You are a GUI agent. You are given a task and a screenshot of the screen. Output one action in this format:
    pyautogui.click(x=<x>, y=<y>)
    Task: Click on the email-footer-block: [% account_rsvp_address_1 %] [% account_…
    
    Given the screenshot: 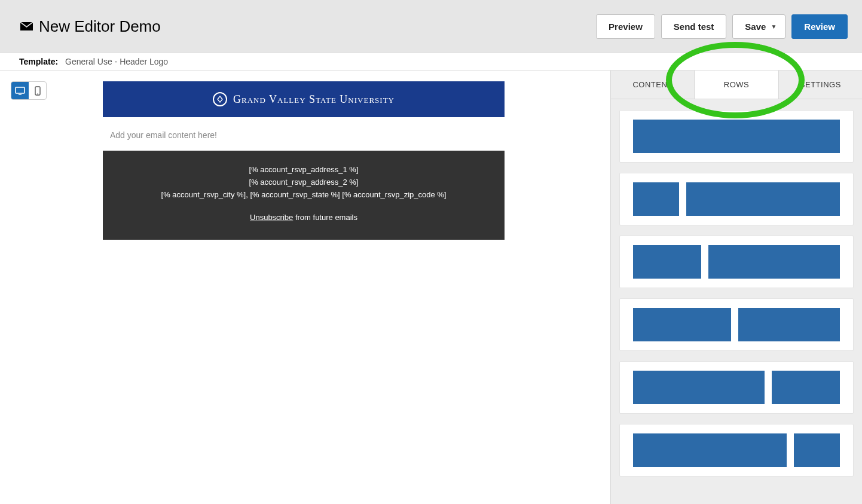 What is the action you would take?
    pyautogui.click(x=304, y=195)
    